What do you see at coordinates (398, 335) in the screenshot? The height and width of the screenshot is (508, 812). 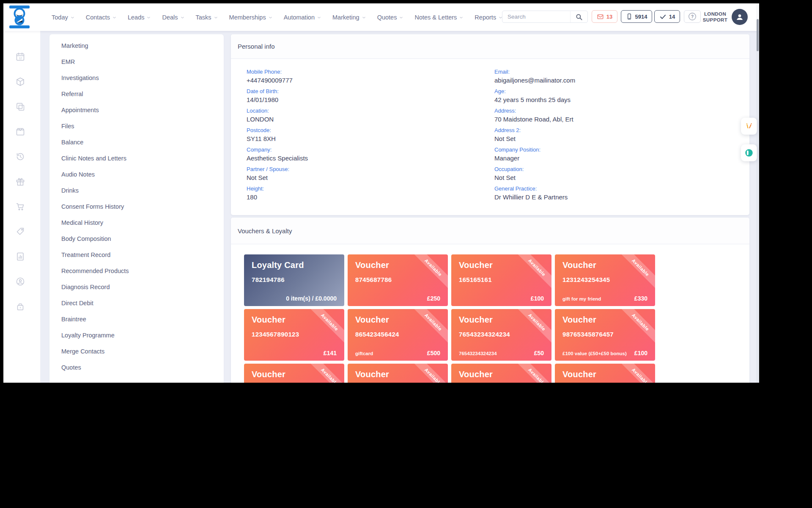 I see `voucher-tile: Voucher865423456424giftcard£500Available` at bounding box center [398, 335].